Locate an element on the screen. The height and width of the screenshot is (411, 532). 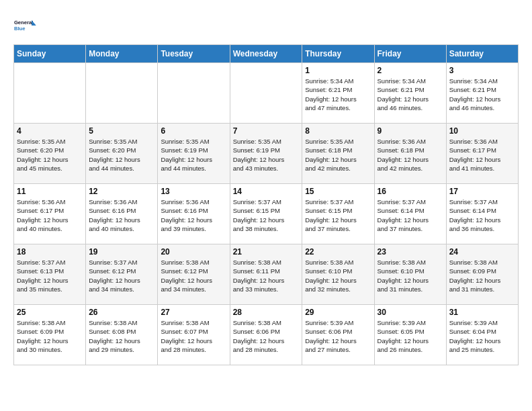
calendar-cell: 31Sunrise: 5:39 AM Sunset: 6:04 PM Dayli… is located at coordinates (482, 335).